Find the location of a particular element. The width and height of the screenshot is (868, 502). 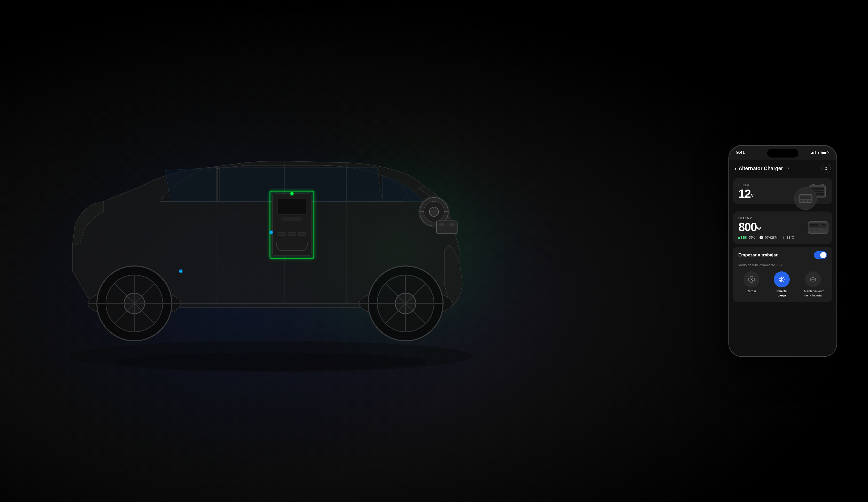

wifi-connected-icon: 〜 is located at coordinates (788, 168).